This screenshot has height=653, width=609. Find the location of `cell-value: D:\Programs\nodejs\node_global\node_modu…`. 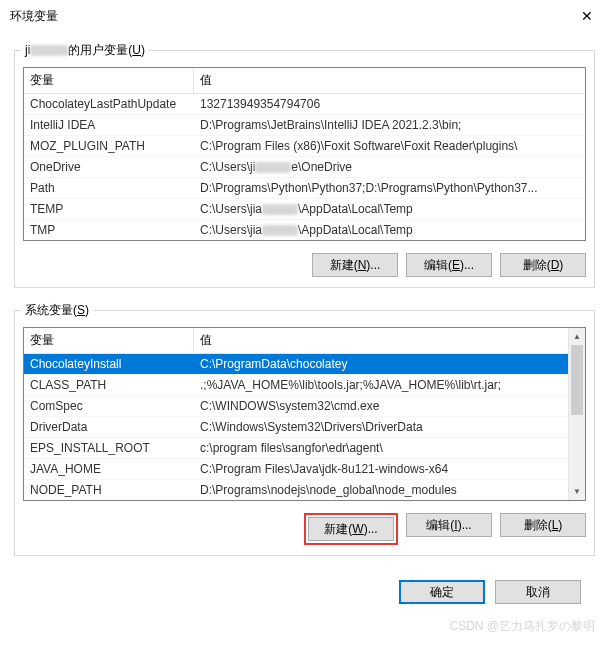

cell-value: D:\Programs\nodejs\node_global\node_modu… is located at coordinates (381, 490).